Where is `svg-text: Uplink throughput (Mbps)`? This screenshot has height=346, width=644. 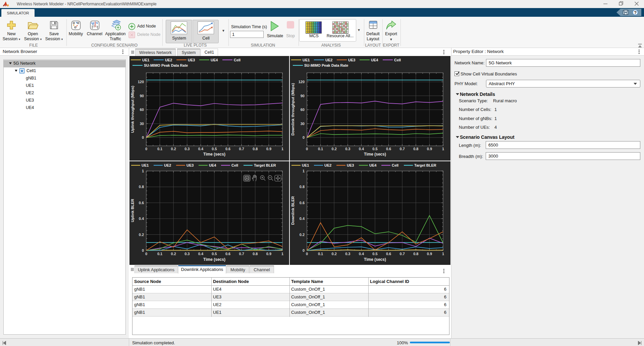
svg-text: Uplink throughput (Mbps) is located at coordinates (132, 109).